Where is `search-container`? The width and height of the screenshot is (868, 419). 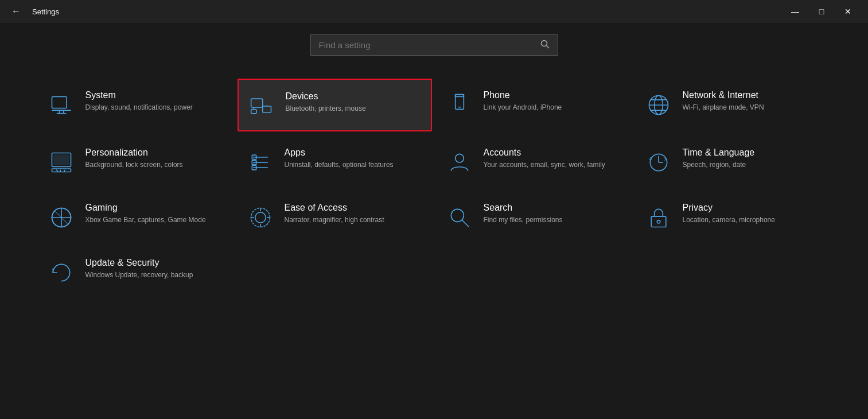
search-container is located at coordinates (434, 45).